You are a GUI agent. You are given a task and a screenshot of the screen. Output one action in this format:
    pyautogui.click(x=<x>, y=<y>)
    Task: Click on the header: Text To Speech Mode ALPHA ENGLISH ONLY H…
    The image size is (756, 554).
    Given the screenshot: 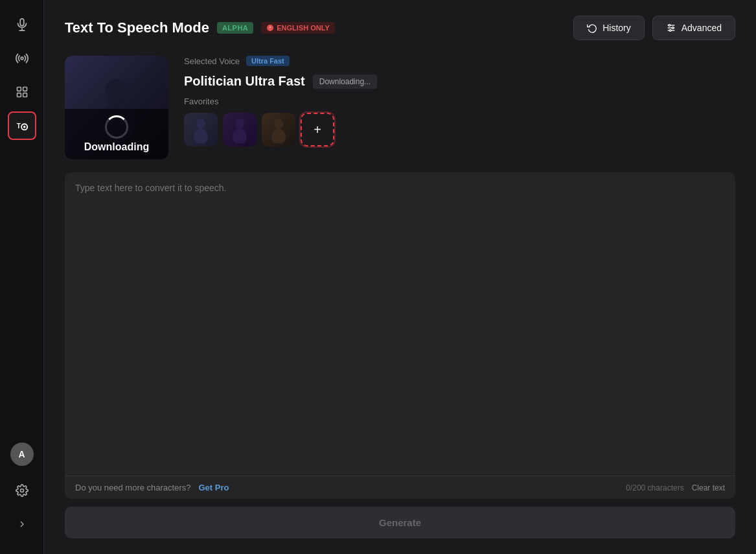 What is the action you would take?
    pyautogui.click(x=400, y=28)
    